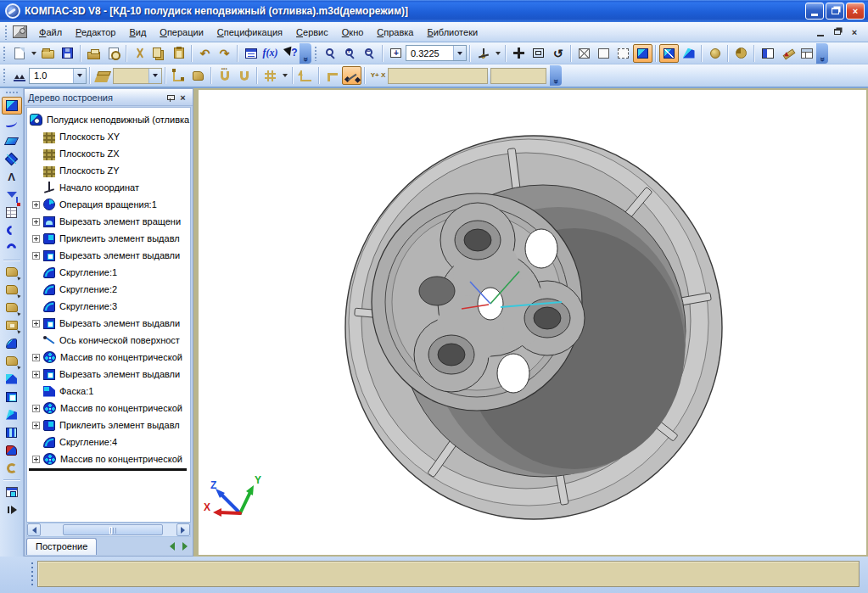 This screenshot has height=593, width=868. Describe the element at coordinates (109, 137) in the screenshot. I see `tree-item: Плоскость XY` at that location.